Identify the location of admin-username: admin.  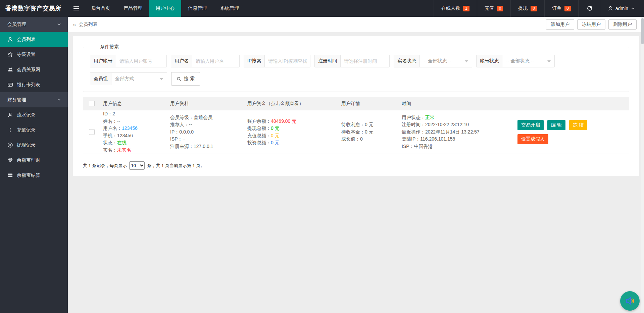
(622, 8).